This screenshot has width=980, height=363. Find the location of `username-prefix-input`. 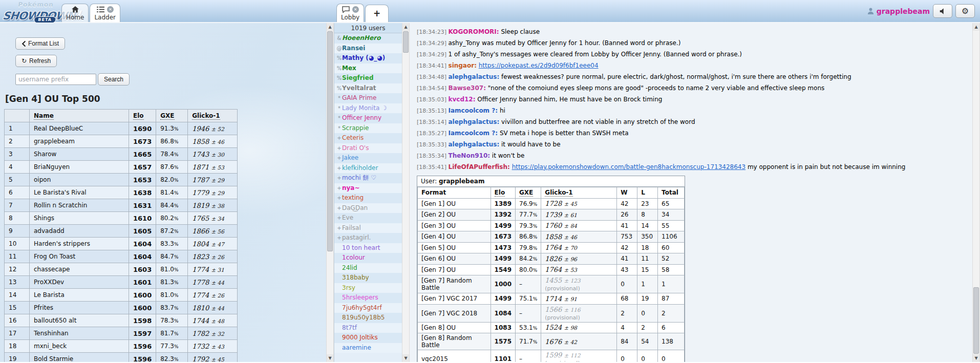

username-prefix-input is located at coordinates (56, 79).